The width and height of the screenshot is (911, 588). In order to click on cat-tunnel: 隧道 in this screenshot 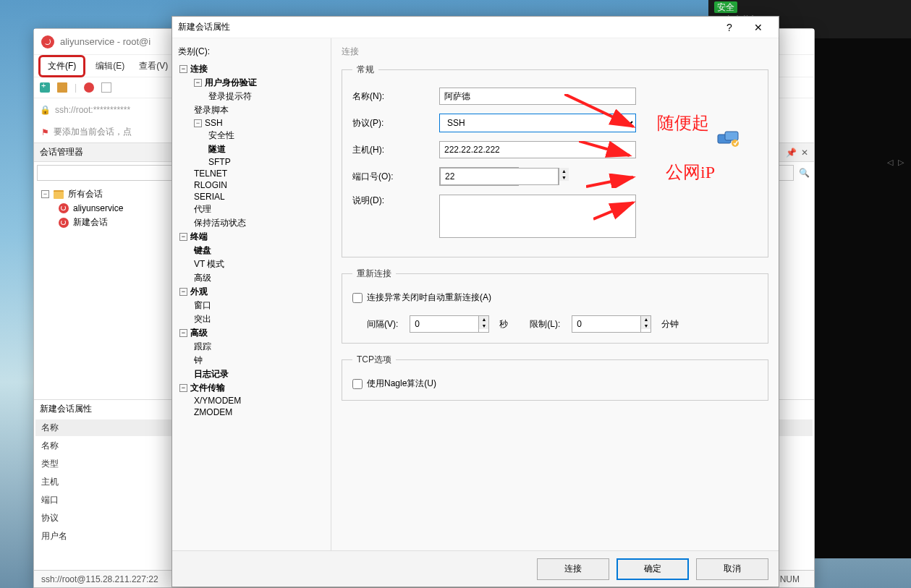, I will do `click(252, 149)`.